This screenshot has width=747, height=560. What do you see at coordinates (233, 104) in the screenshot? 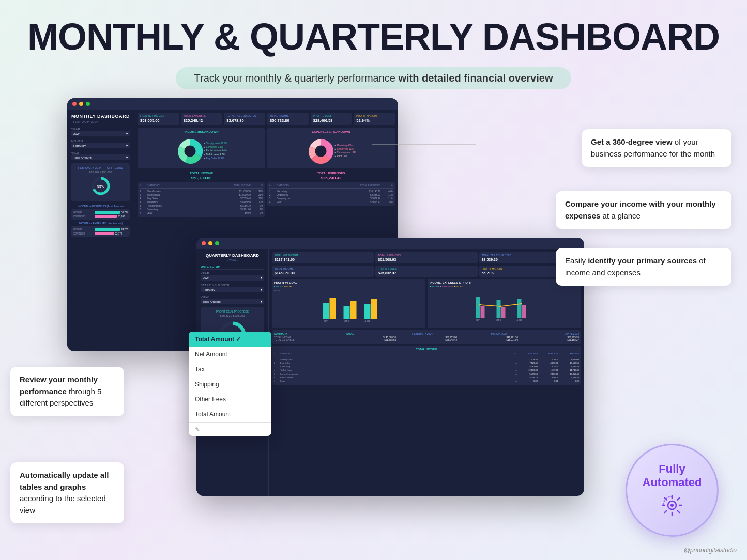
I see `title-bar` at bounding box center [233, 104].